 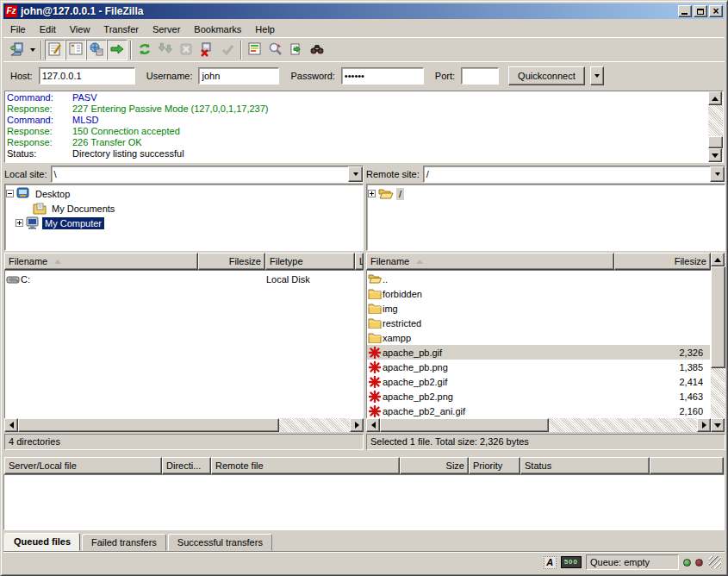 I want to click on port-input, so click(x=480, y=76).